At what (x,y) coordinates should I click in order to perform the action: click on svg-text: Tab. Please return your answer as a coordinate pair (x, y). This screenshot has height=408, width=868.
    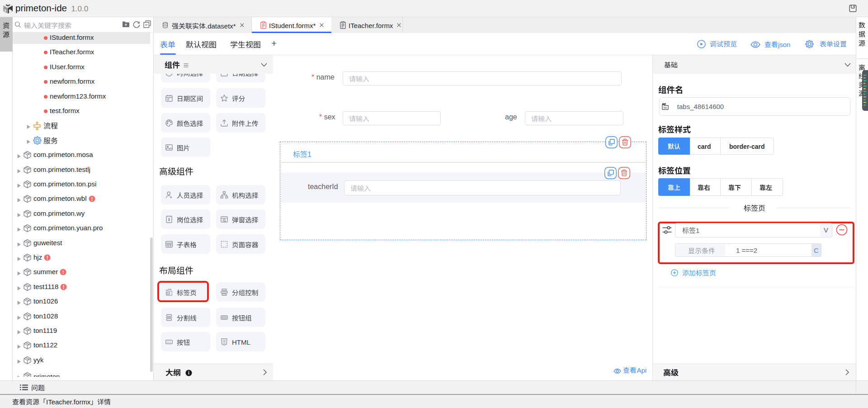
    Looking at the image, I should click on (665, 108).